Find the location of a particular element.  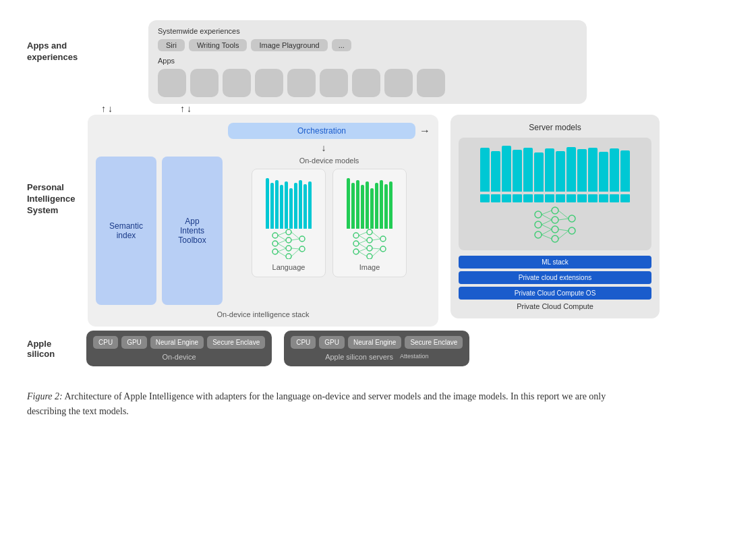

down-arrow: ↓ is located at coordinates (324, 148).